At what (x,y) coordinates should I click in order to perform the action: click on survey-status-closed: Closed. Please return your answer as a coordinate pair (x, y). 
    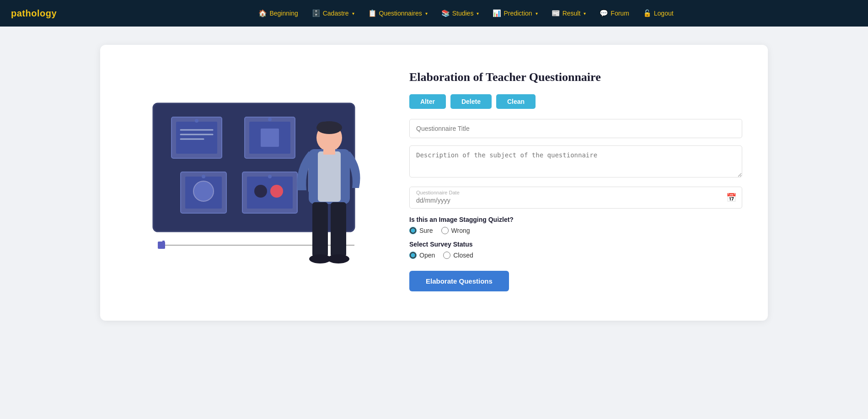
    Looking at the image, I should click on (458, 255).